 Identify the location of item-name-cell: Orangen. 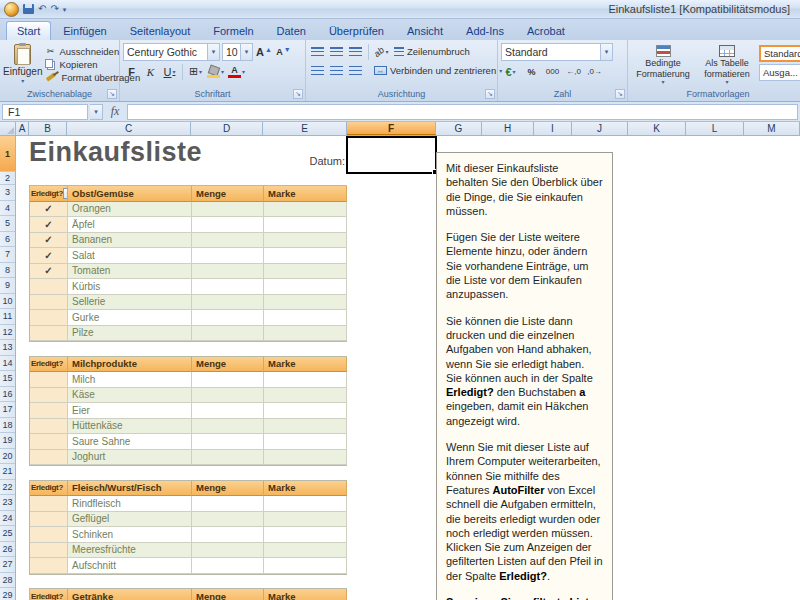
(130, 210).